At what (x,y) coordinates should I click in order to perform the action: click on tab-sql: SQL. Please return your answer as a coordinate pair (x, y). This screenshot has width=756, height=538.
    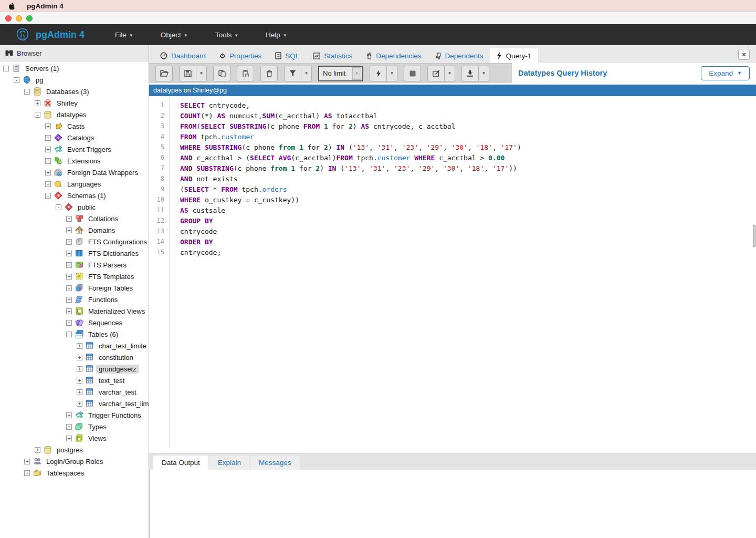
    Looking at the image, I should click on (287, 56).